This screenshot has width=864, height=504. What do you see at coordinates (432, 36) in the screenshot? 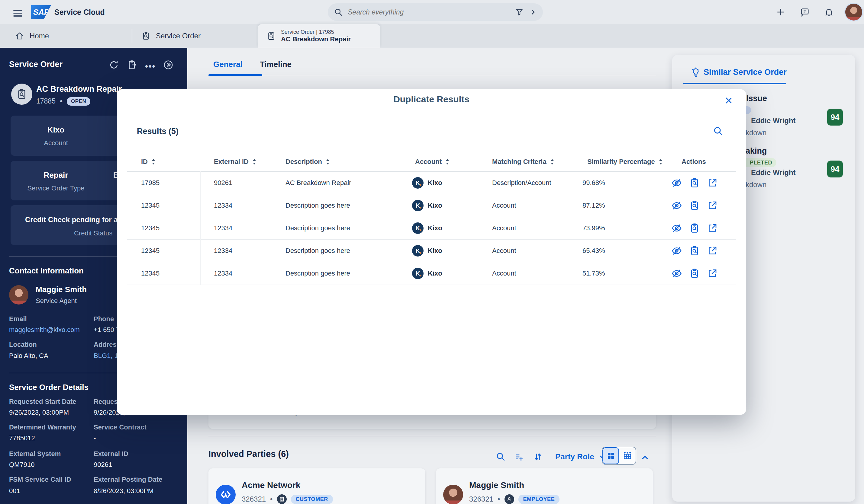
I see `tab-strip: Home Service Order •••` at bounding box center [432, 36].